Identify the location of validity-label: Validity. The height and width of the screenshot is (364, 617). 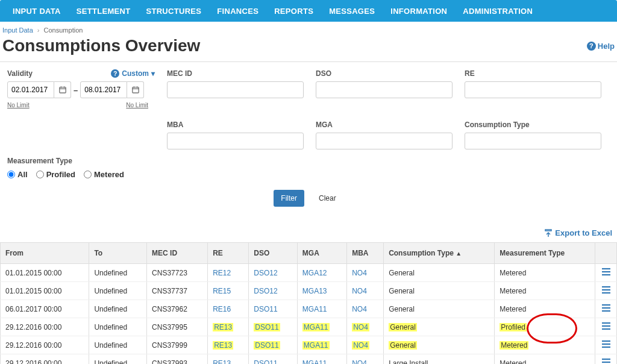
(20, 74).